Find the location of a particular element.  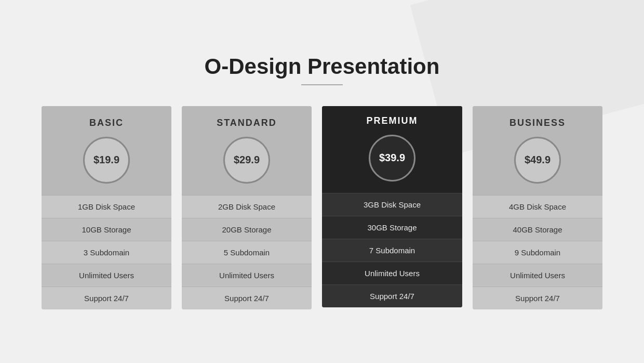

pricing-card-standard: STANDARD$29.92GB Disk Space20GB Storage5… is located at coordinates (247, 208).